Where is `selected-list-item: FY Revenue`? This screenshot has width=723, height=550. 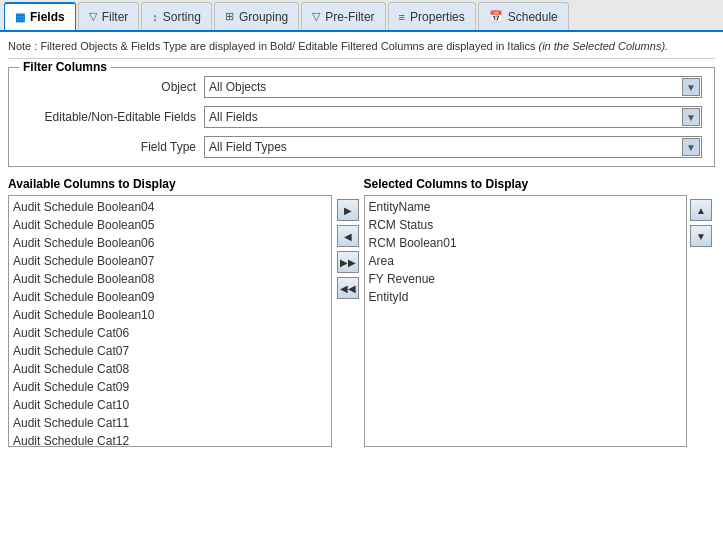 selected-list-item: FY Revenue is located at coordinates (526, 277).